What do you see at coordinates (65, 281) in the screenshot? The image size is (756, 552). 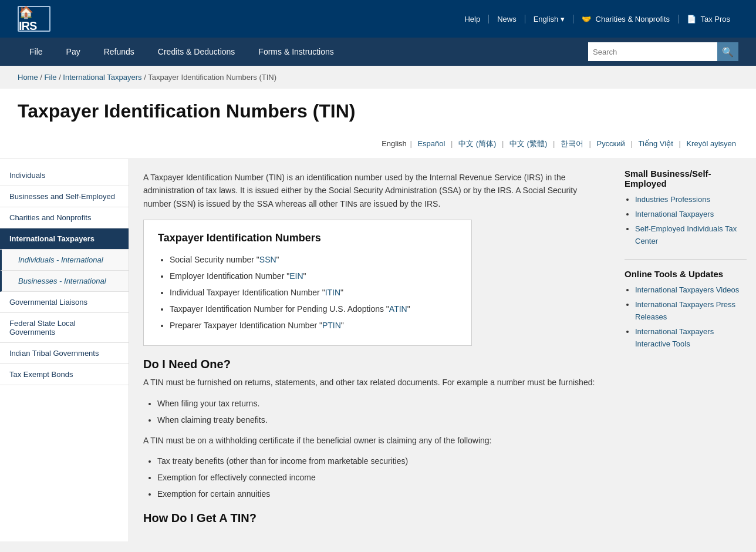 I see `sidebar-item-businesses-intl: Businesses - International` at bounding box center [65, 281].